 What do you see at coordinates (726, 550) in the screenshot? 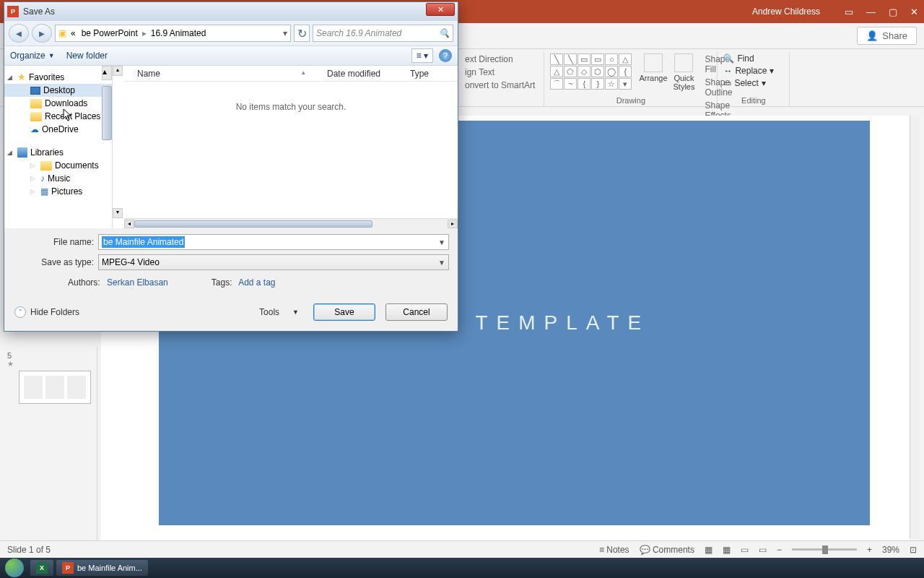
I see `sorter-view-icon: ▦` at bounding box center [726, 550].